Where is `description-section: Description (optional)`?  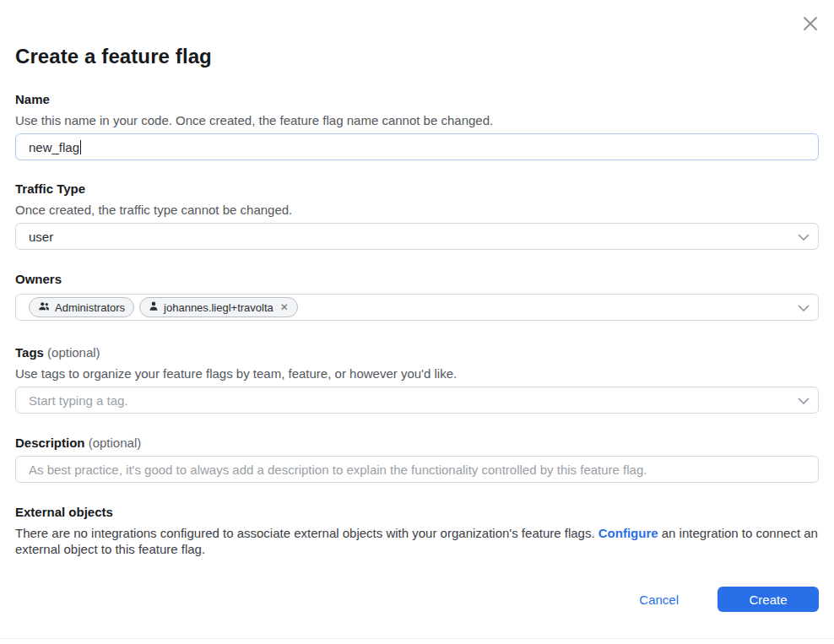 description-section: Description (optional) is located at coordinates (417, 459).